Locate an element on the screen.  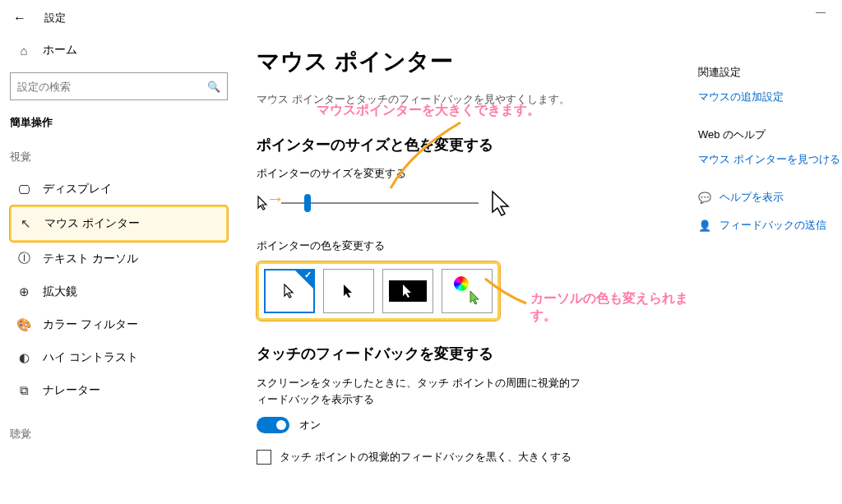
sidebar-item-magnifier: ⊕ 拡大鏡 is located at coordinates (118, 292).